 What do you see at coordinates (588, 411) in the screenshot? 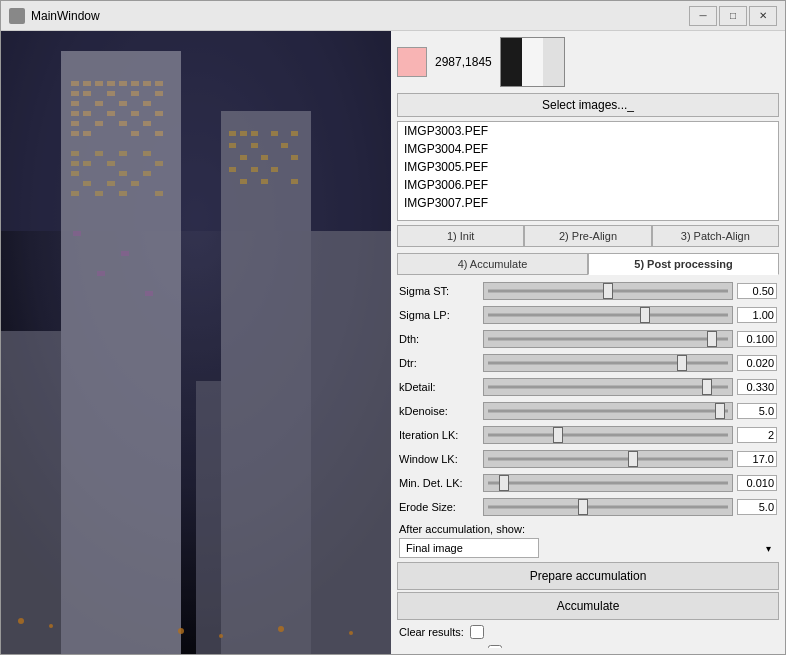
I see `param-kdenoise: kDenoise: 5.0` at bounding box center [588, 411].